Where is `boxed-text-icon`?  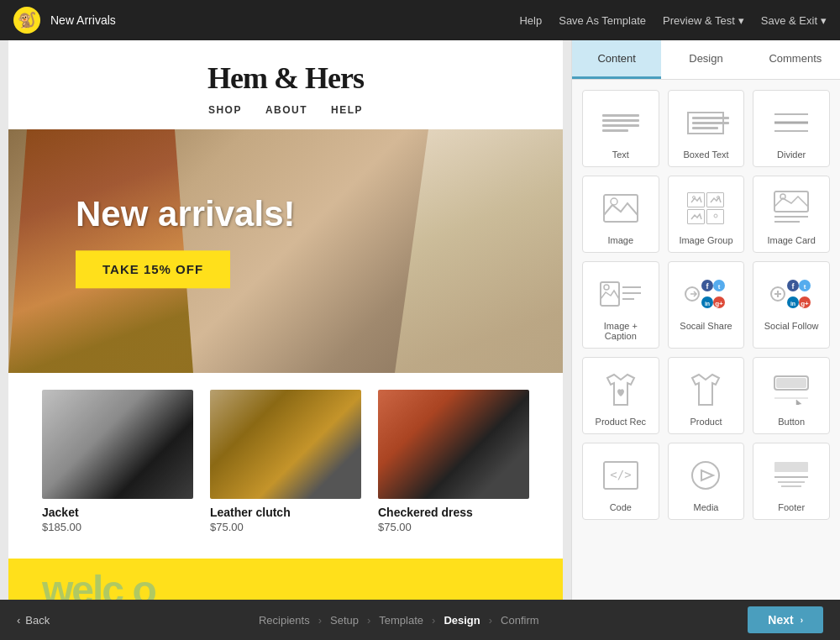
boxed-text-icon is located at coordinates (706, 123).